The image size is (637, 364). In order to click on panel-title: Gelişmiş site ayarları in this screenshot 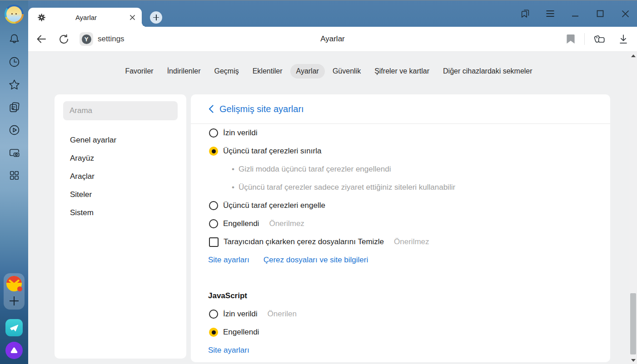, I will do `click(262, 109)`.